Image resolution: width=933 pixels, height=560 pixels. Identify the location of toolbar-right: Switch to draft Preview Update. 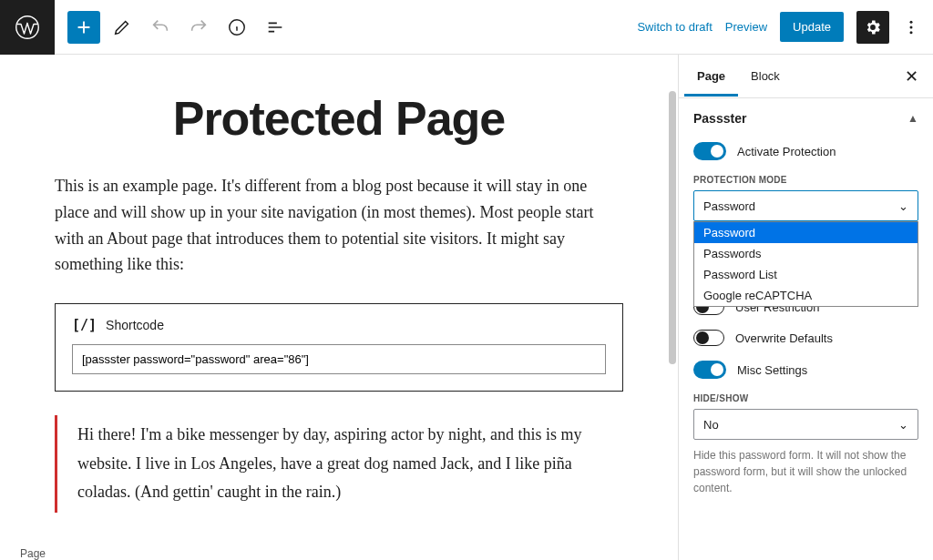
(785, 27).